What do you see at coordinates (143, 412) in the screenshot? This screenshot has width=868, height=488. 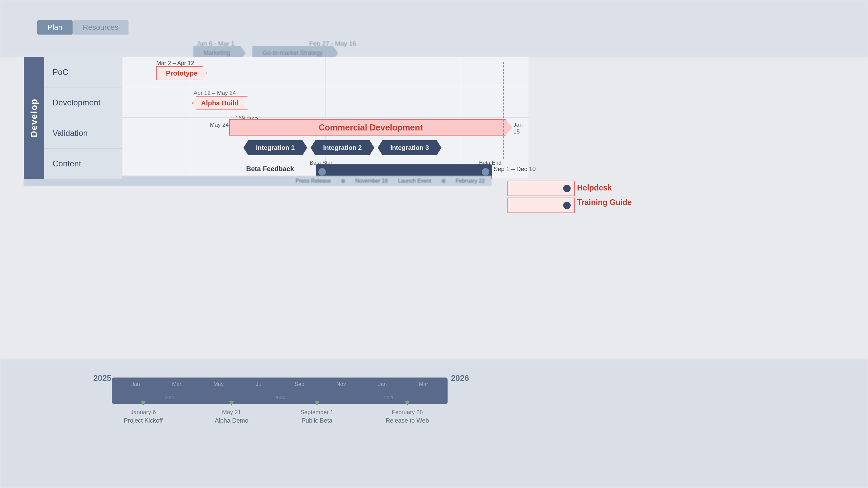 I see `milestone-date-1: January 6` at bounding box center [143, 412].